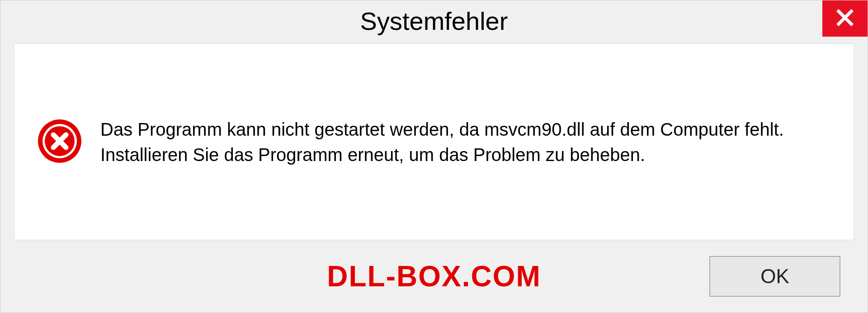 This screenshot has height=313, width=868. What do you see at coordinates (60, 142) in the screenshot?
I see `error-icon` at bounding box center [60, 142].